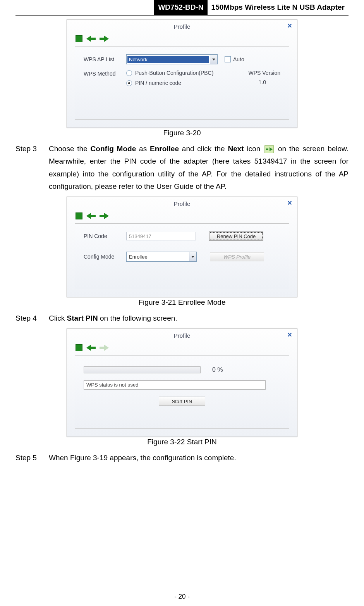 This screenshot has height=606, width=364. I want to click on header-product: 150Mbps Wireless Lite N USB Adapter, so click(278, 7).